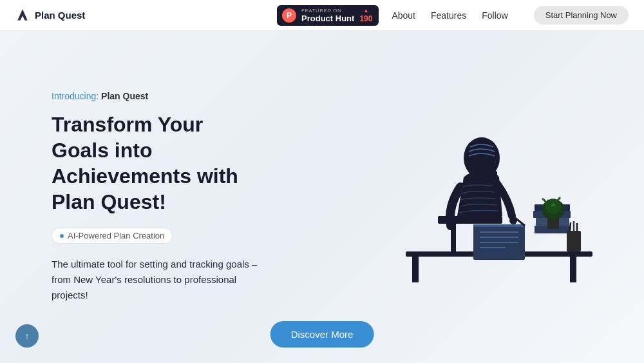  Describe the element at coordinates (403, 15) in the screenshot. I see `nav-link-about: About` at that location.